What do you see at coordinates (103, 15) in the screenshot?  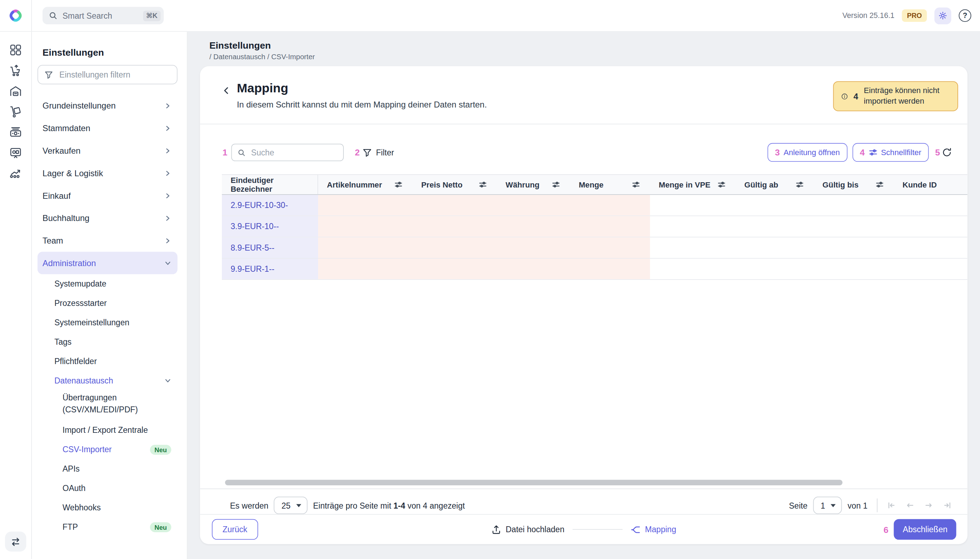 I see `smart-search: Smart Search ⌘K` at bounding box center [103, 15].